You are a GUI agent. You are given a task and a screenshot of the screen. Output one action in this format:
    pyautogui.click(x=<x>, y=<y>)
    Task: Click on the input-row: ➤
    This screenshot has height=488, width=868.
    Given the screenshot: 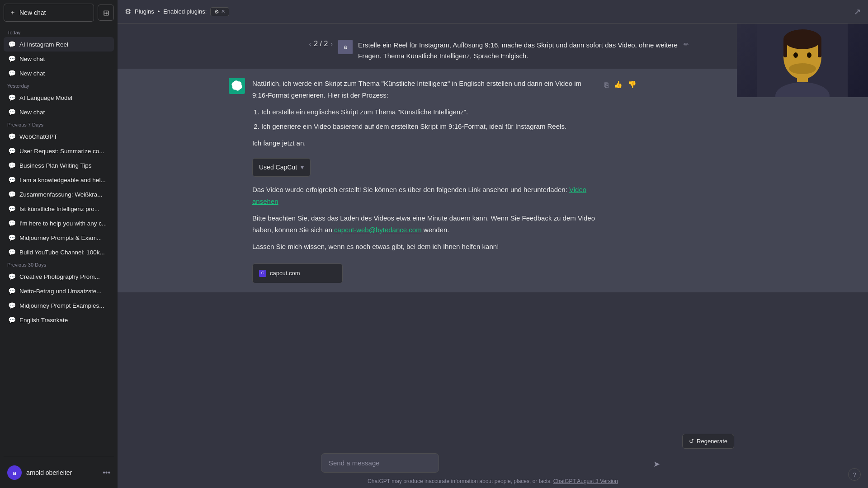 What is the action you would take?
    pyautogui.click(x=493, y=464)
    